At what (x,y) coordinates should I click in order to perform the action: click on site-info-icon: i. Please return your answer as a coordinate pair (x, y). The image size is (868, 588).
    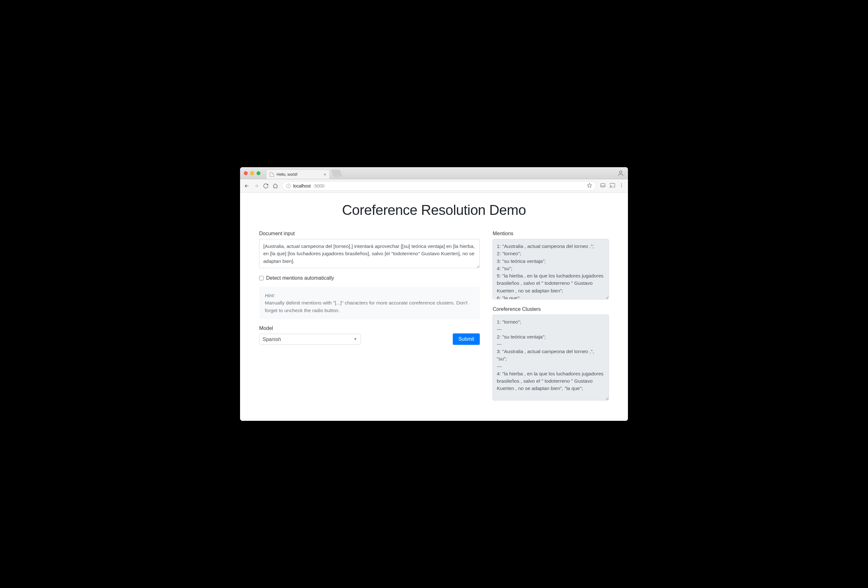
    Looking at the image, I should click on (288, 186).